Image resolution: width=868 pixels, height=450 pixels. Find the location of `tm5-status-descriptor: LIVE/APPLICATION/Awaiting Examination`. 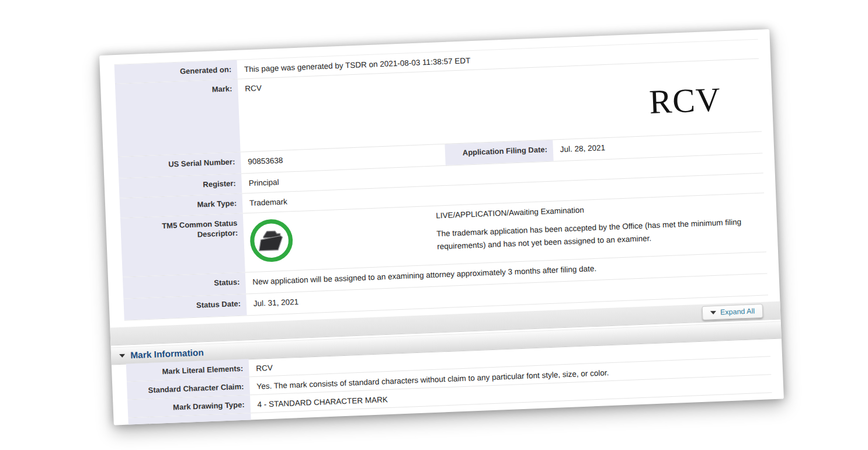

tm5-status-descriptor: LIVE/APPLICATION/Awaiting Examination is located at coordinates (510, 214).